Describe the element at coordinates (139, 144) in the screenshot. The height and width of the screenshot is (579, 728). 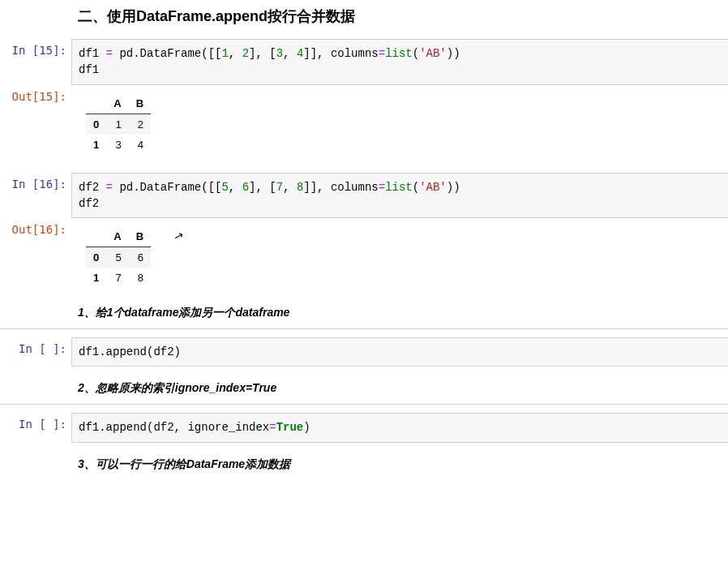
I see `table-cell: 4` at that location.